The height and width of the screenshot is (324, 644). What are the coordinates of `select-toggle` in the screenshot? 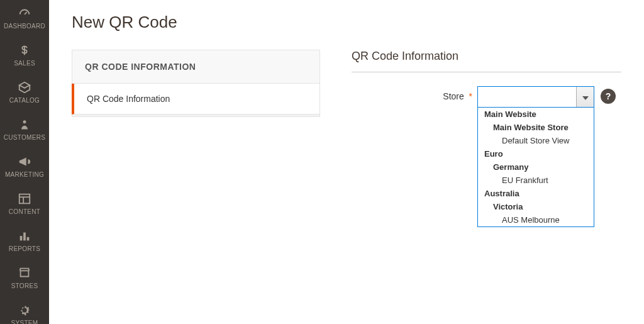 It's located at (585, 97).